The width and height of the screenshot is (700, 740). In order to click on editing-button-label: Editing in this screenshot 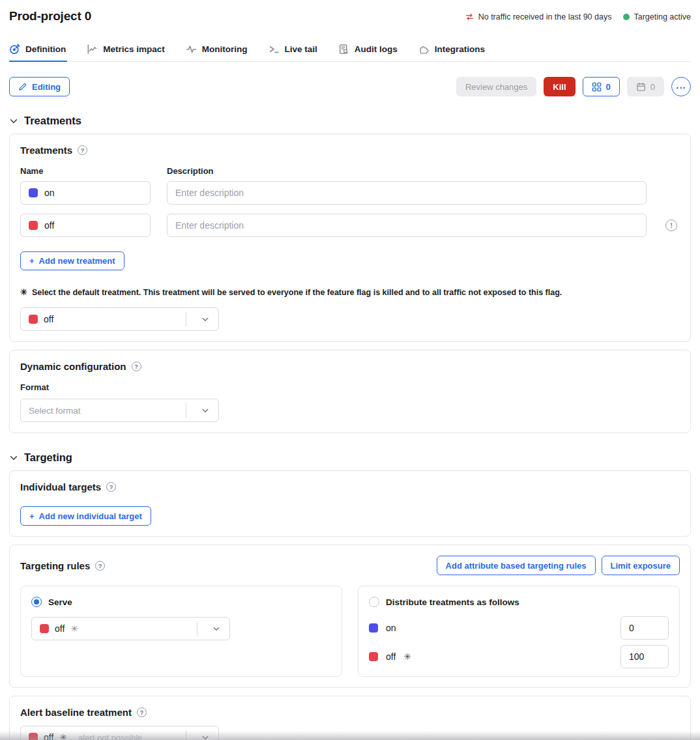, I will do `click(46, 87)`.